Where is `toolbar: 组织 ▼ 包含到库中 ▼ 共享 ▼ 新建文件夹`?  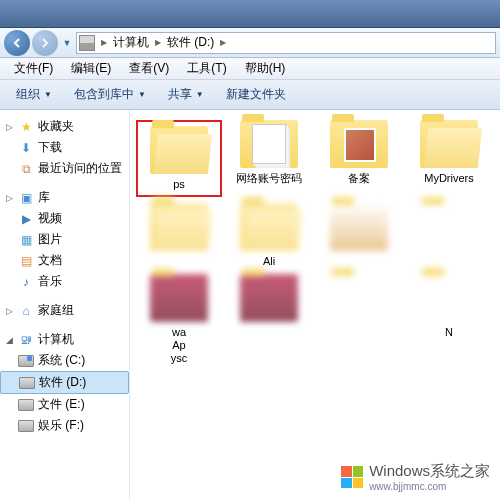 toolbar: 组织 ▼ 包含到库中 ▼ 共享 ▼ 新建文件夹 is located at coordinates (250, 95).